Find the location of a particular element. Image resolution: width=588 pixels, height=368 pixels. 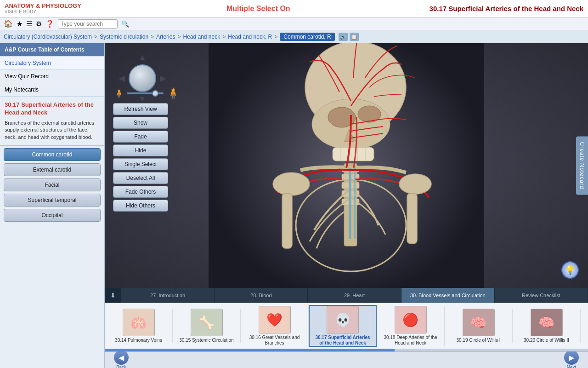

bottom-navigation: ◀ Back ▶ Next is located at coordinates (346, 360).